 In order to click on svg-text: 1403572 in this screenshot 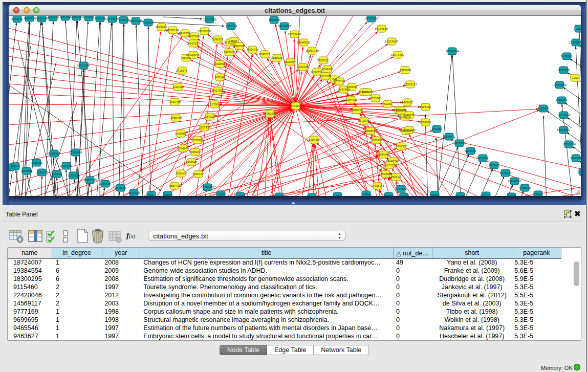, I will do `click(17, 19)`.